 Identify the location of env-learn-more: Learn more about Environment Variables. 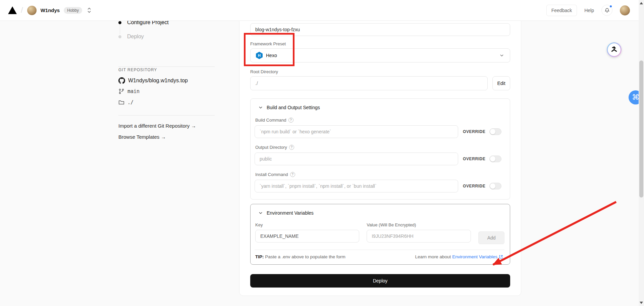
(459, 257).